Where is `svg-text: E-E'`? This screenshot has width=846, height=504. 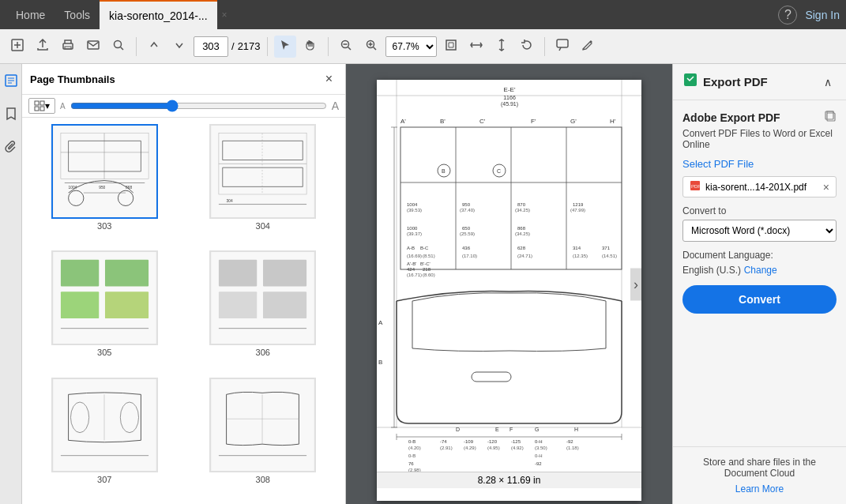
svg-text: E-E' is located at coordinates (510, 90).